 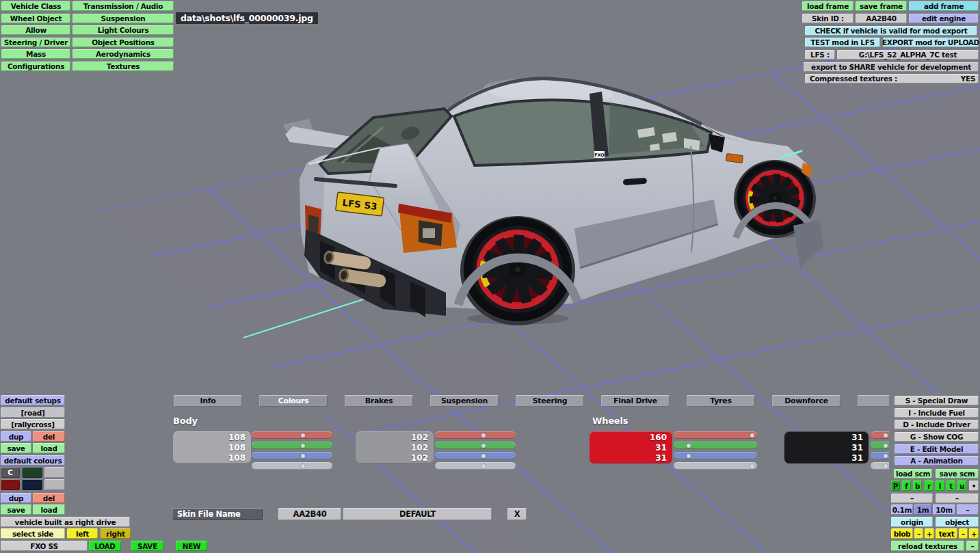 I want to click on draw-toggle-r: r, so click(x=929, y=485).